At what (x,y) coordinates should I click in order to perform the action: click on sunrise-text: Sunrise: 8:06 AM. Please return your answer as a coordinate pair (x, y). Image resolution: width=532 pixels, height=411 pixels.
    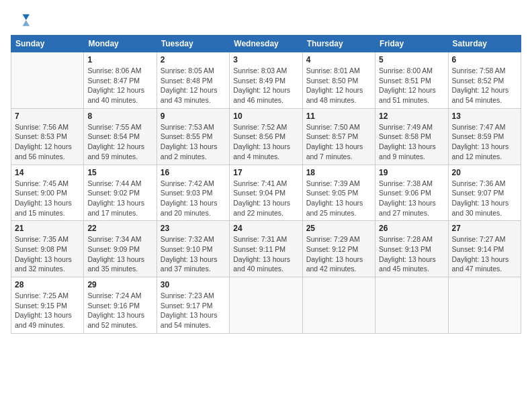
    Looking at the image, I should click on (114, 71).